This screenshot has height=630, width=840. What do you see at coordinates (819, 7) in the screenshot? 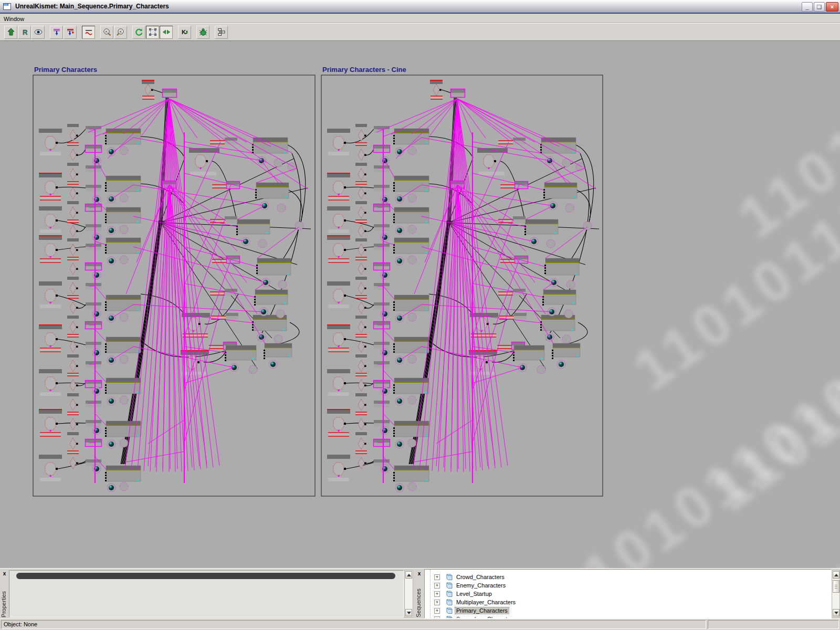
I see `restore-button: ❏` at bounding box center [819, 7].